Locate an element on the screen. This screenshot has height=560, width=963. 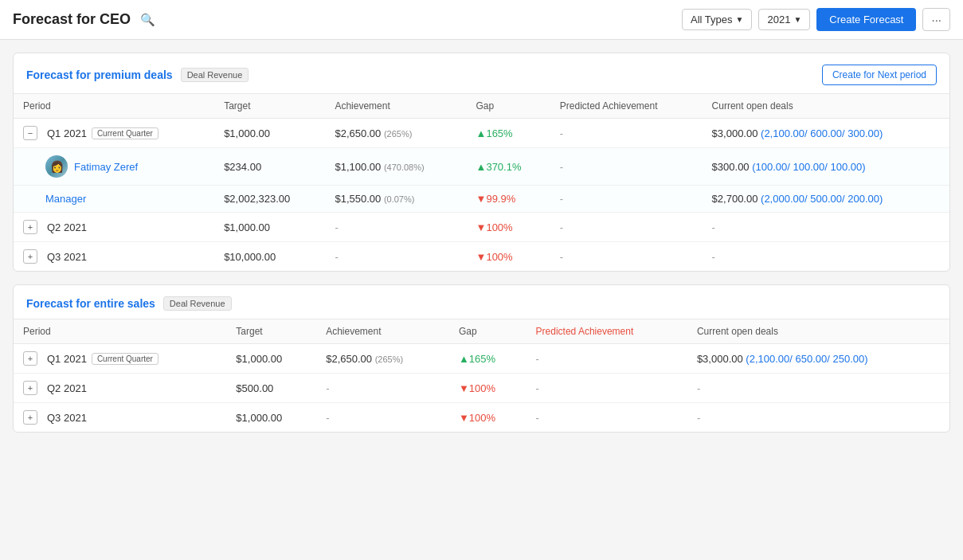
page-title: Forecast for CEO is located at coordinates (72, 19).